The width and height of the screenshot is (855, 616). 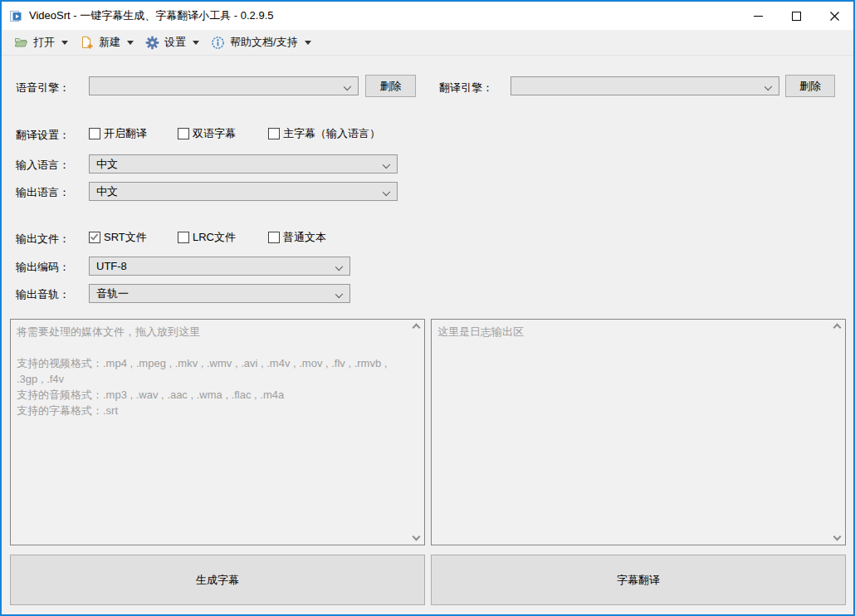 I want to click on output-track-value: 音轨一, so click(x=113, y=294).